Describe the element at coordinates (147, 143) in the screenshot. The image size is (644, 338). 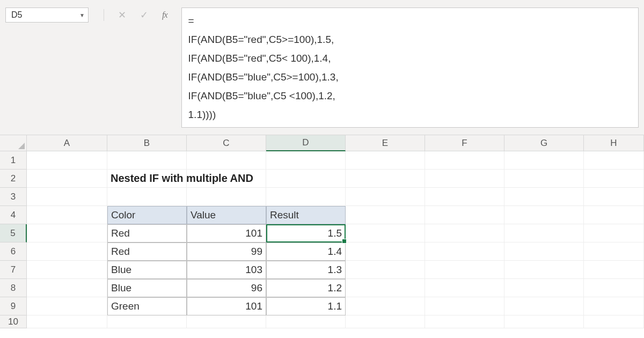
I see `col-header-B: B` at that location.